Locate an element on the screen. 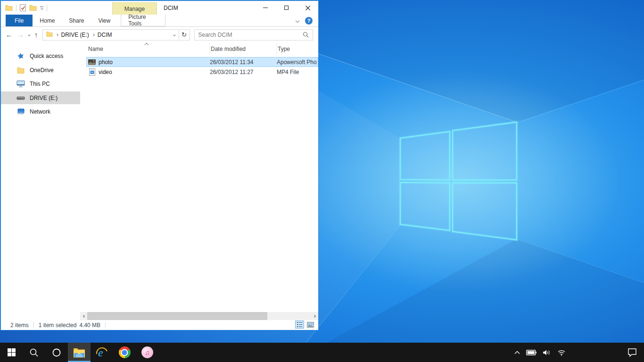 The image size is (644, 362). properties-button is located at coordinates (23, 8).